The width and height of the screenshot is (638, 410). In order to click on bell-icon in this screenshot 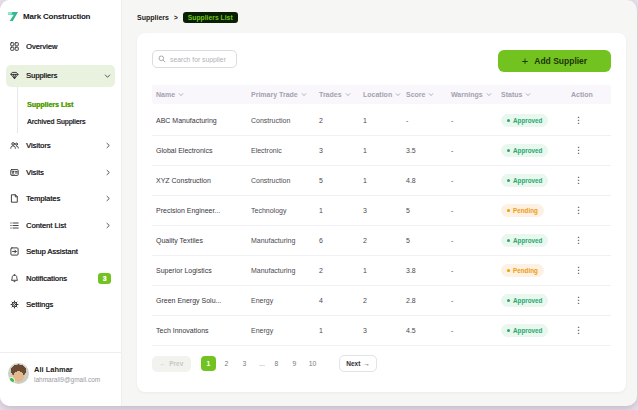, I will do `click(14, 278)`.